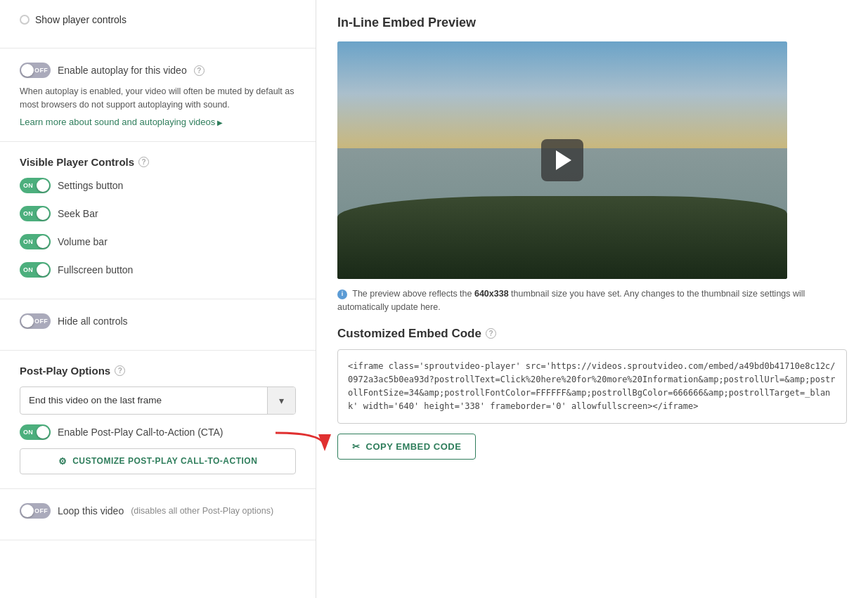 This screenshot has height=598, width=868. I want to click on hide-controls-row: OFF Hide all controls, so click(157, 321).